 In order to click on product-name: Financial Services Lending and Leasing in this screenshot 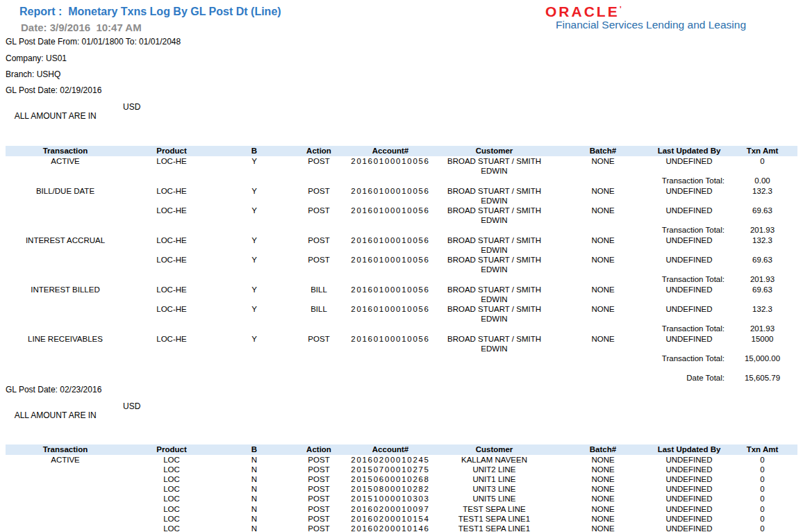, I will do `click(651, 25)`.